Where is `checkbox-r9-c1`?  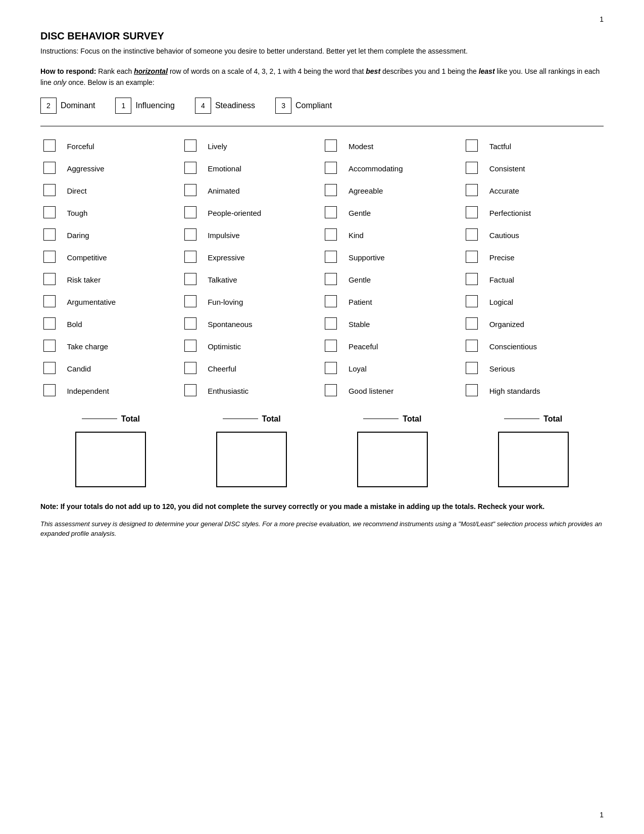 checkbox-r9-c1 is located at coordinates (190, 346).